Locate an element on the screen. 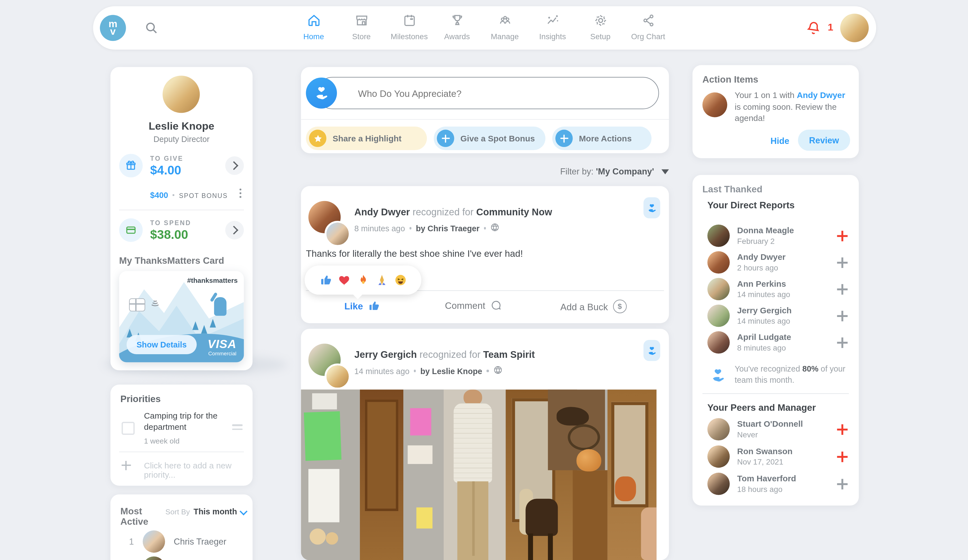  avatar-ron-swanson is located at coordinates (719, 457).